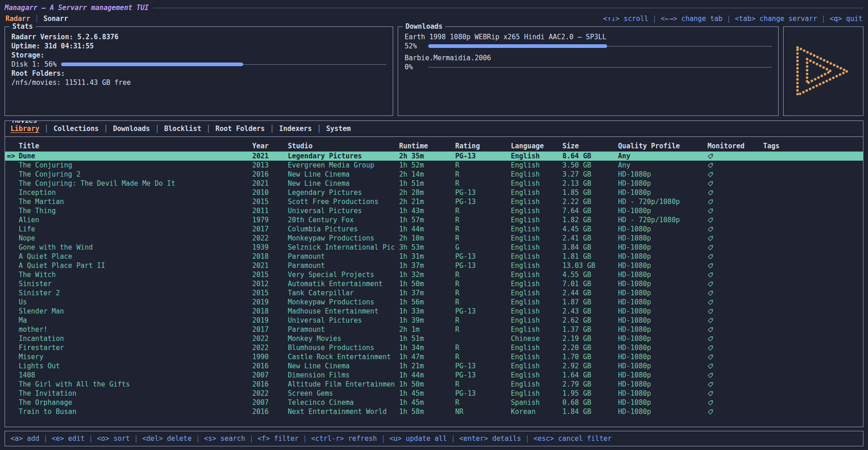 The height and width of the screenshot is (450, 868). What do you see at coordinates (76, 129) in the screenshot?
I see `movies-tab-collections: Collections` at bounding box center [76, 129].